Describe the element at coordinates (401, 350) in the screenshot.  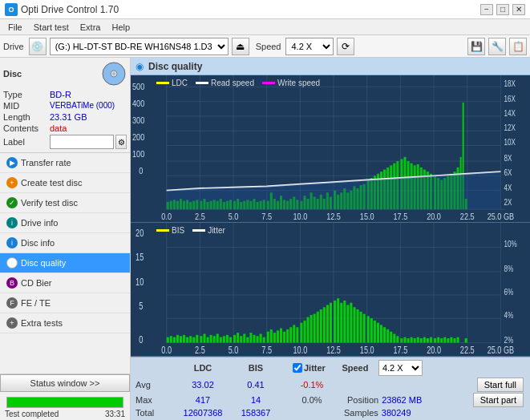
I see `svg-text: 17.5` at that location.